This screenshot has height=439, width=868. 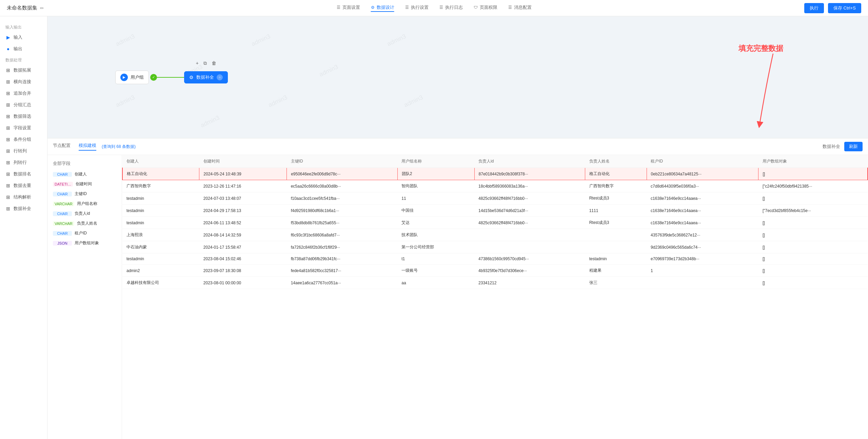 What do you see at coordinates (166, 77) in the screenshot?
I see `connector: ✓` at bounding box center [166, 77].